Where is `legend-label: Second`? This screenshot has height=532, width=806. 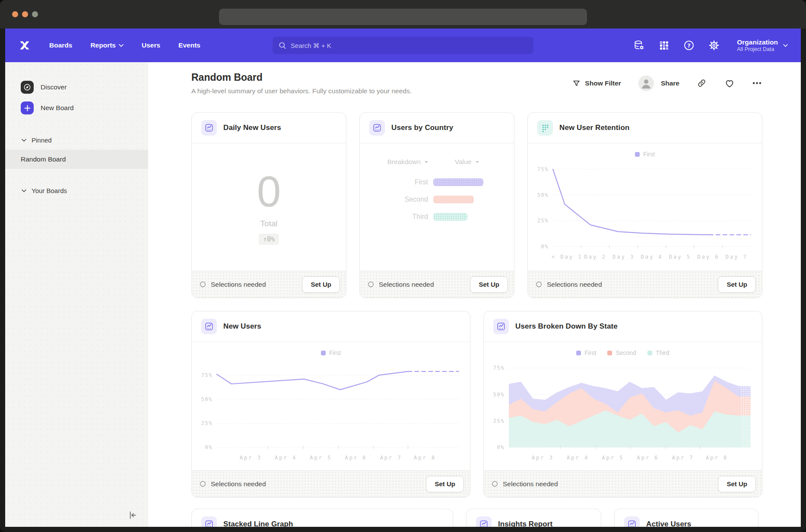
legend-label: Second is located at coordinates (625, 353).